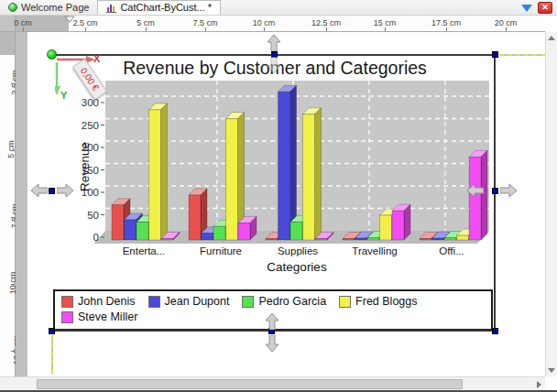 The height and width of the screenshot is (392, 557). I want to click on svg-text: 250, so click(90, 125).